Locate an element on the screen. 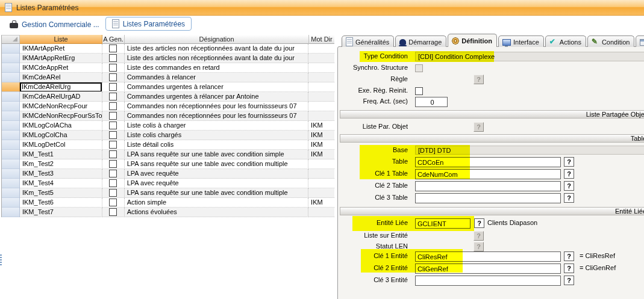 The image size is (644, 299). table-row: IKM_Test6Action simpleIKM is located at coordinates (168, 203).